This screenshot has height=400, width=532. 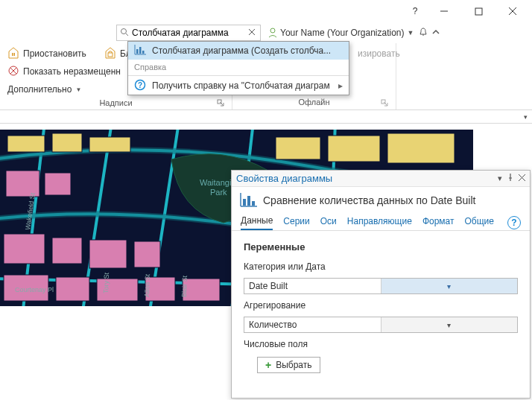 What do you see at coordinates (297, 223) in the screenshot?
I see `tab-series: Серии` at bounding box center [297, 223].